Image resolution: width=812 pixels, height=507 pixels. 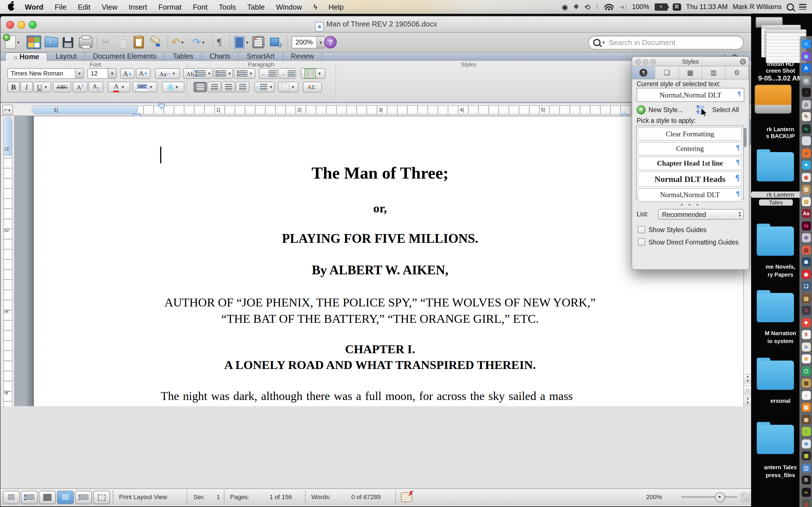 What do you see at coordinates (746, 498) in the screenshot?
I see `resize-grip` at bounding box center [746, 498].